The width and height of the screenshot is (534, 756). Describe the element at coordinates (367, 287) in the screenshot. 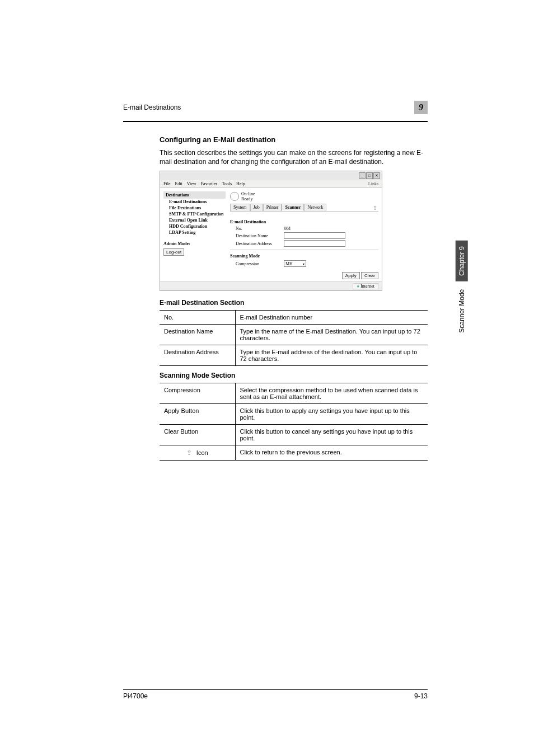

I see `zone-label: Internet` at that location.